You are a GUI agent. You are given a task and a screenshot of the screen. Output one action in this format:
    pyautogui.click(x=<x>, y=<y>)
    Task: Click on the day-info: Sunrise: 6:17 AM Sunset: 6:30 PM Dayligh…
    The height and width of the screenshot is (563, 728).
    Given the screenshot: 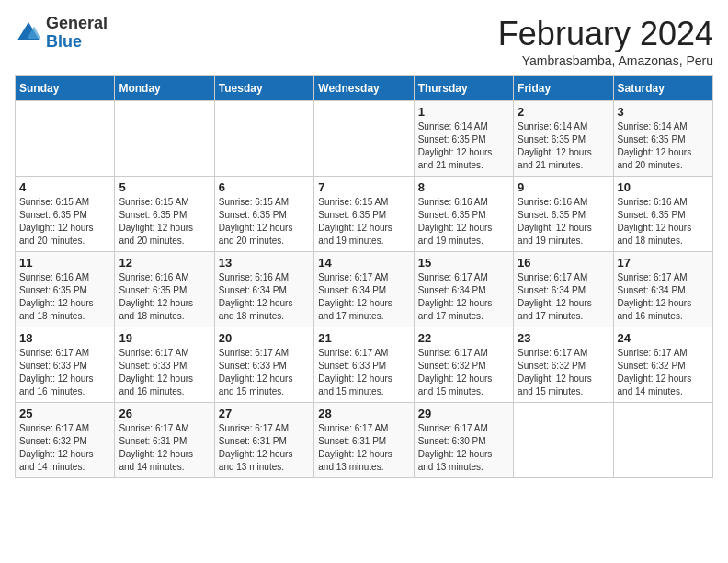 What is the action you would take?
    pyautogui.click(x=463, y=448)
    